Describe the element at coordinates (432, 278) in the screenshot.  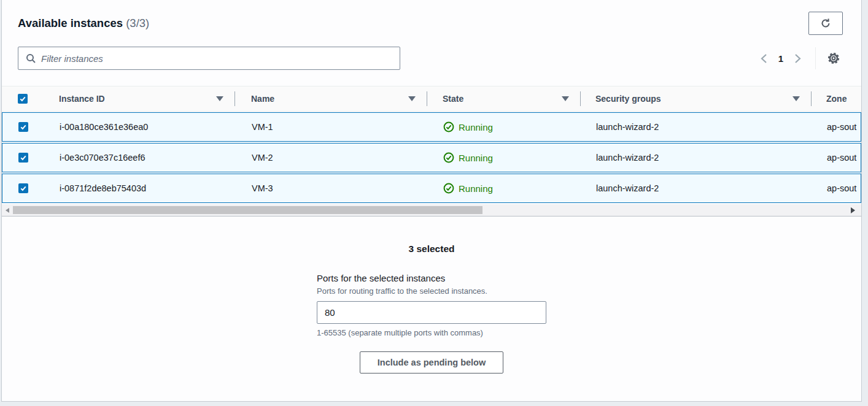
I see `ports-label: Ports for the selected instances` at that location.